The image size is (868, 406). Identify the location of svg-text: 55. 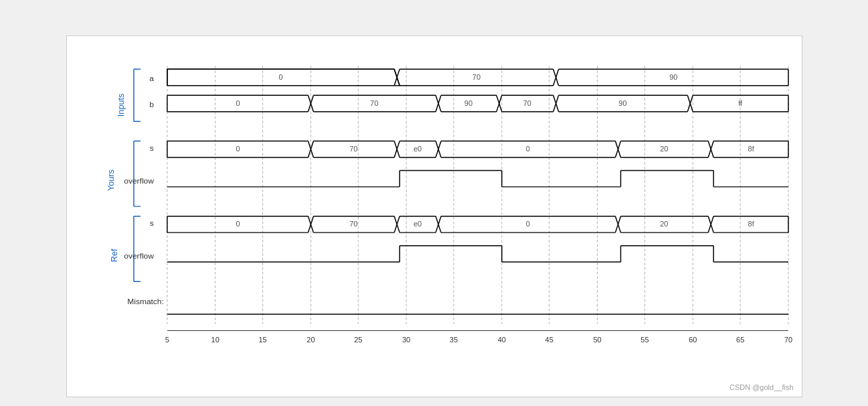
(644, 340).